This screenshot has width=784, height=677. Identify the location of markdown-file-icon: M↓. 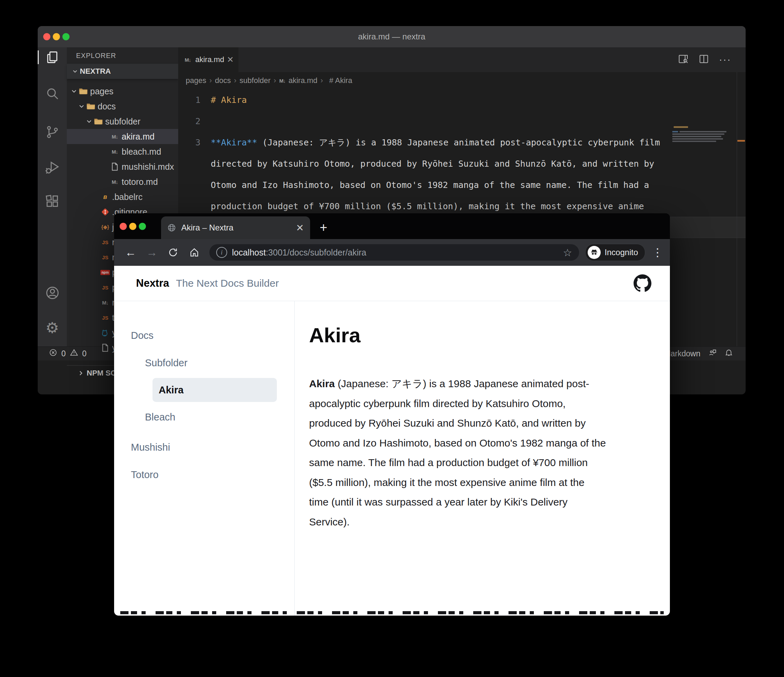
(188, 60).